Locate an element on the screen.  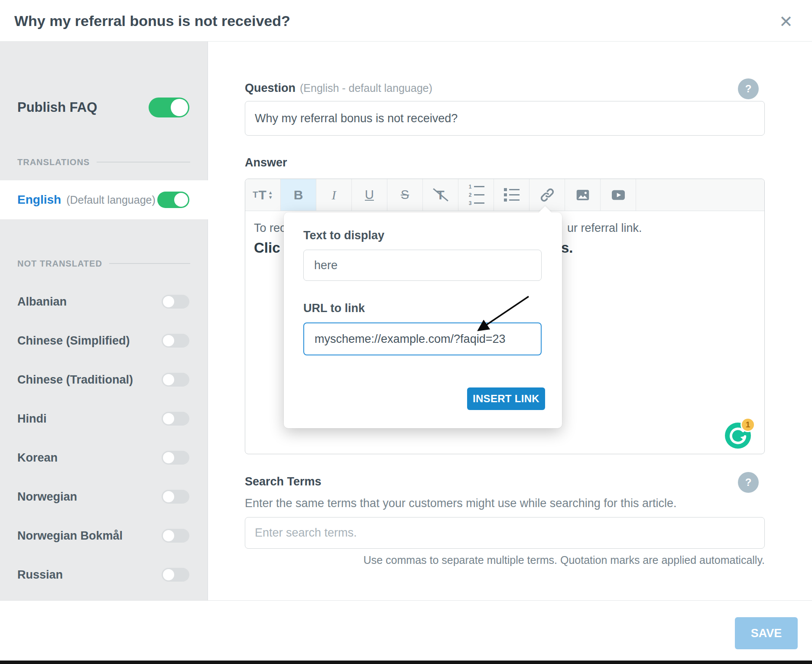
search-terms-description: Enter the same terms that your customers… is located at coordinates (461, 504).